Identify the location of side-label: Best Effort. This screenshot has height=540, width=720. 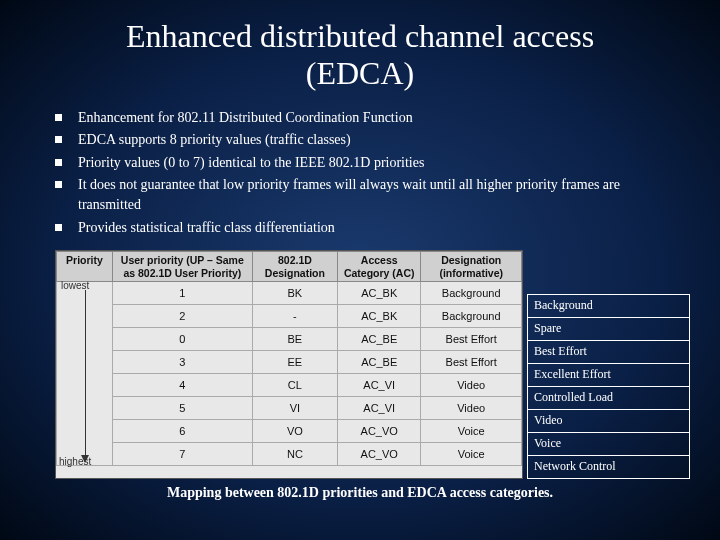
(609, 352).